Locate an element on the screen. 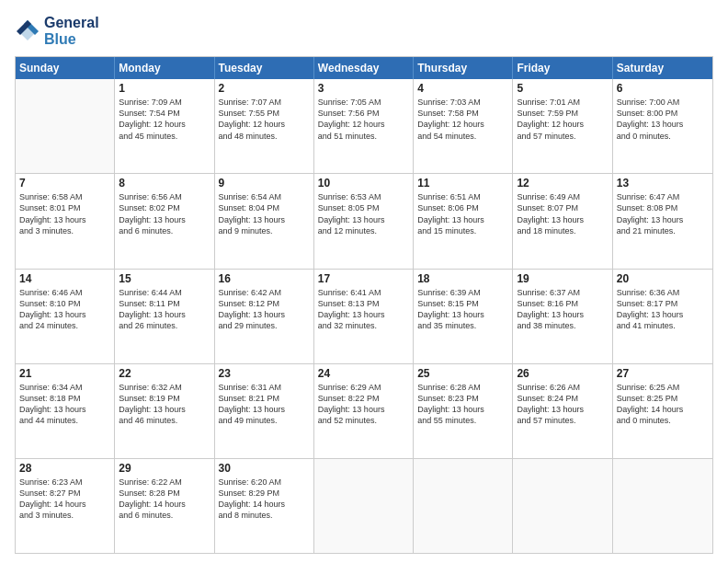  cell-line: Sunset: 8:24 PM is located at coordinates (563, 398).